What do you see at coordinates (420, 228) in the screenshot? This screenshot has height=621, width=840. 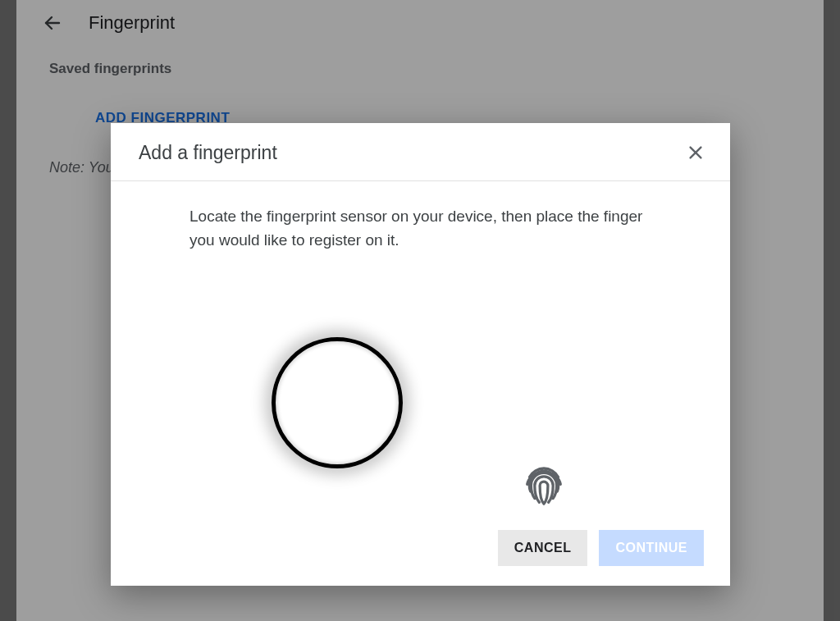 I see `dialog-instruction: Locate the fingerprint sensor on your de…` at bounding box center [420, 228].